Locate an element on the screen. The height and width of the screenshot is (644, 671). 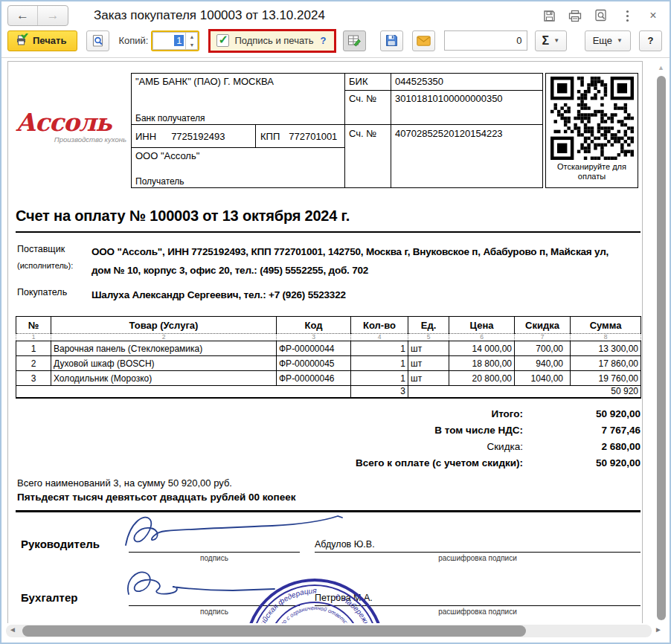
table-cell: 14 000,00 is located at coordinates (482, 349).